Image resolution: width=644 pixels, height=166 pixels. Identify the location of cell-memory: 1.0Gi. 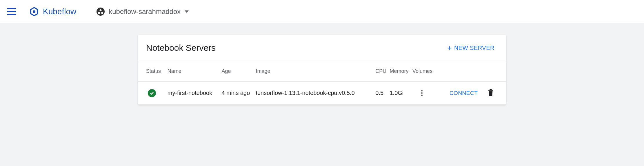
(401, 93).